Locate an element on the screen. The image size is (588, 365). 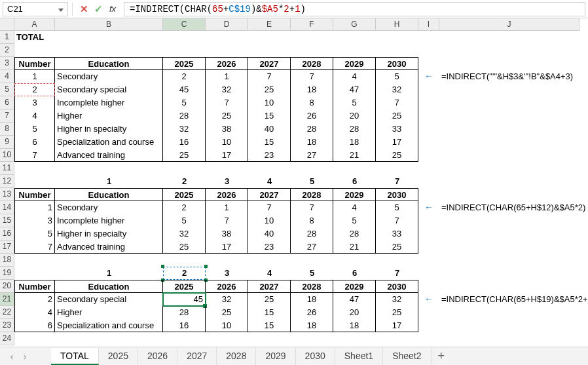
cell: 18 is located at coordinates (312, 326).